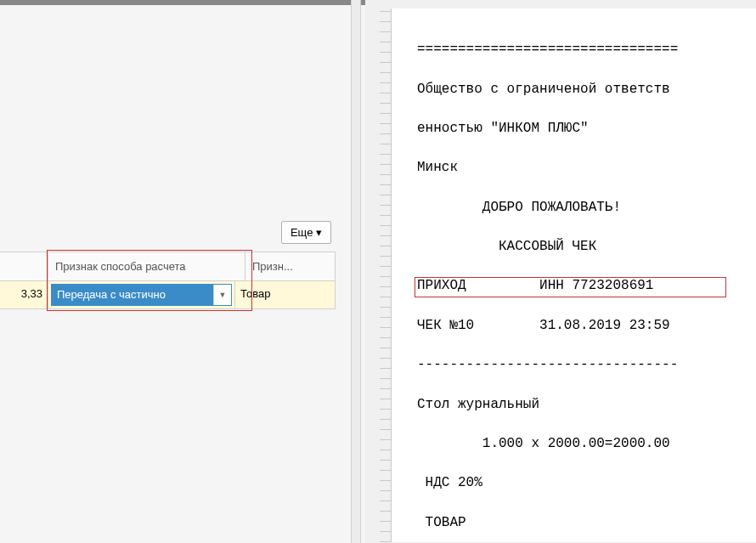  I want to click on receipt-item-calc: 1.000 x 2000.00=2000.00, so click(578, 444).